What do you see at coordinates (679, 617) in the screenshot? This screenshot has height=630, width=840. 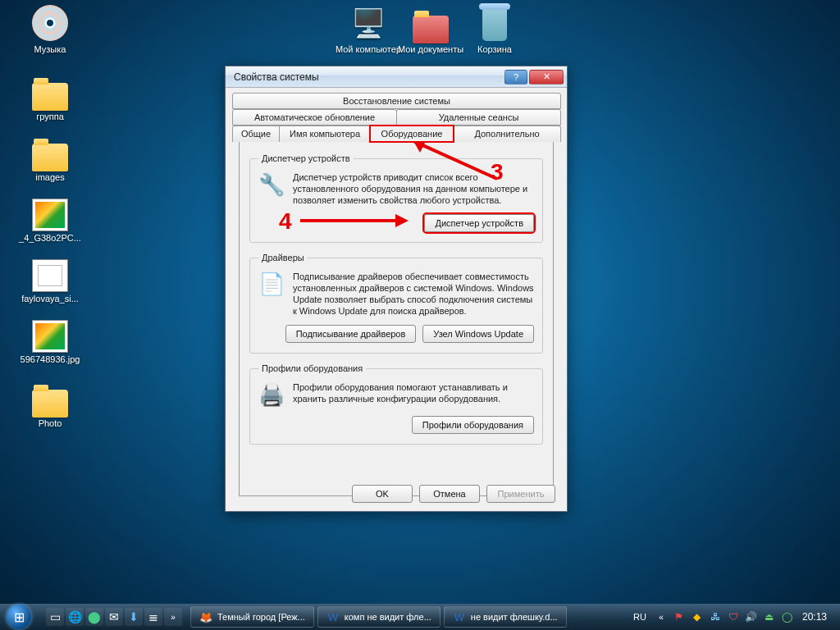 I see `tray-flag-icon: ⚑` at bounding box center [679, 617].